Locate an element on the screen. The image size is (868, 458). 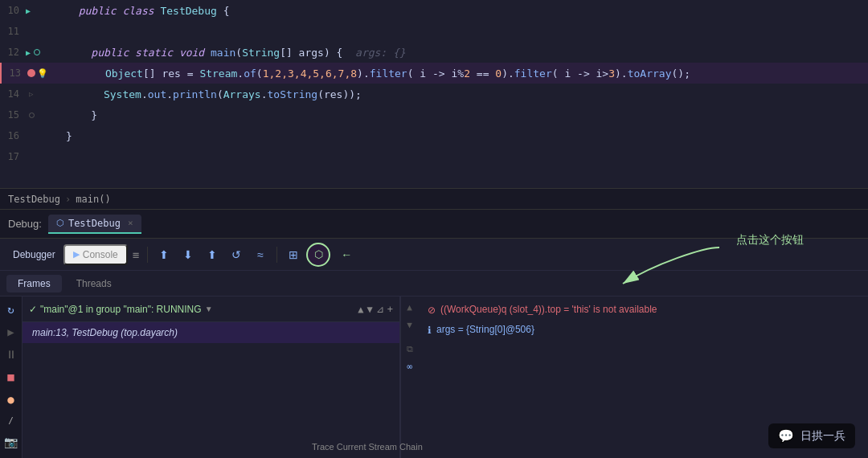
debug-tab-testdebug: ⬡ TestDebug × is located at coordinates (95, 224).